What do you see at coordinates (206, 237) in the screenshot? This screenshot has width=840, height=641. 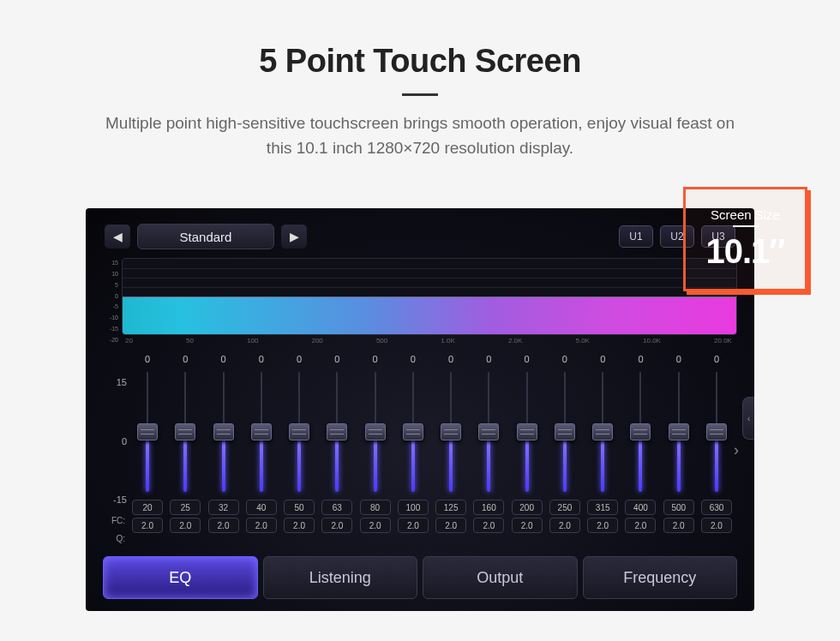 I see `preset-selector: Standard` at bounding box center [206, 237].